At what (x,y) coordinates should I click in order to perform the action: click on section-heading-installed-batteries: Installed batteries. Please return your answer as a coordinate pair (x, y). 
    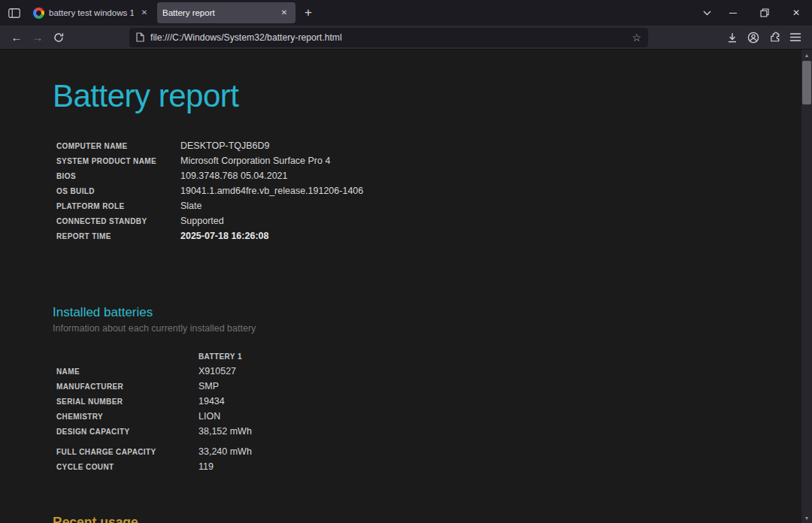
    Looking at the image, I should click on (432, 313).